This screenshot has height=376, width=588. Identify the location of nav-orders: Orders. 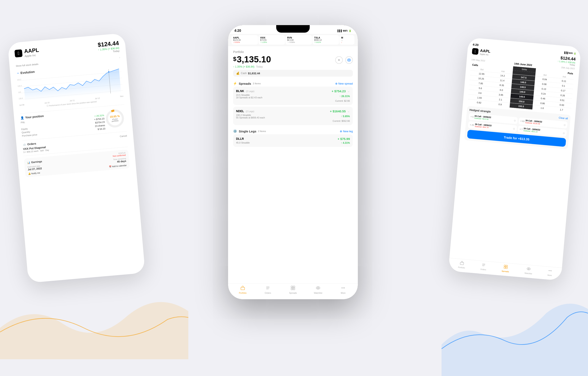
(268, 290).